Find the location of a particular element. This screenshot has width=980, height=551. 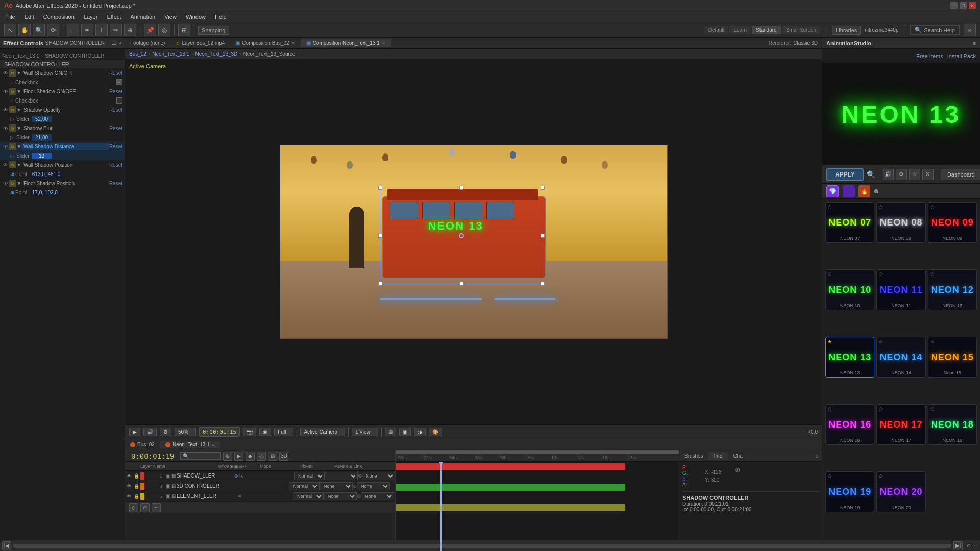

menu-composition: Composition is located at coordinates (59, 17).